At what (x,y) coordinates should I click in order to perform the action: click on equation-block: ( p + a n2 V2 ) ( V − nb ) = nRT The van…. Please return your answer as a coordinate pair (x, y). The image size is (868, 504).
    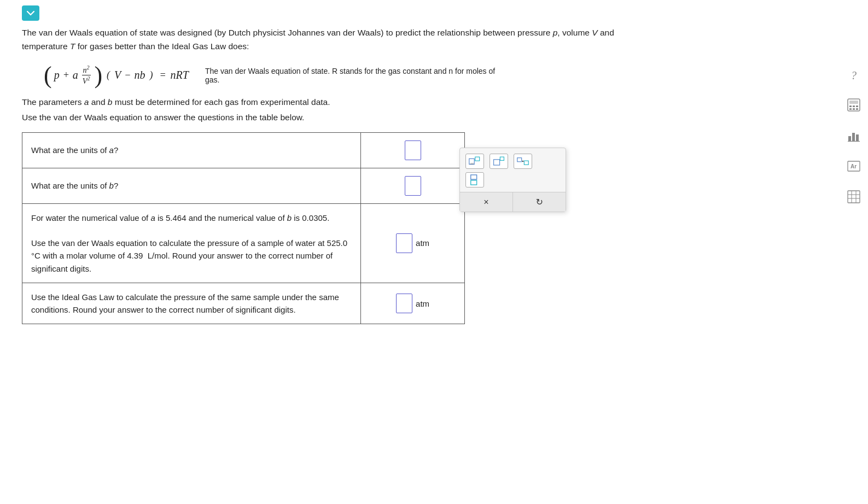
    Looking at the image, I should click on (421, 75).